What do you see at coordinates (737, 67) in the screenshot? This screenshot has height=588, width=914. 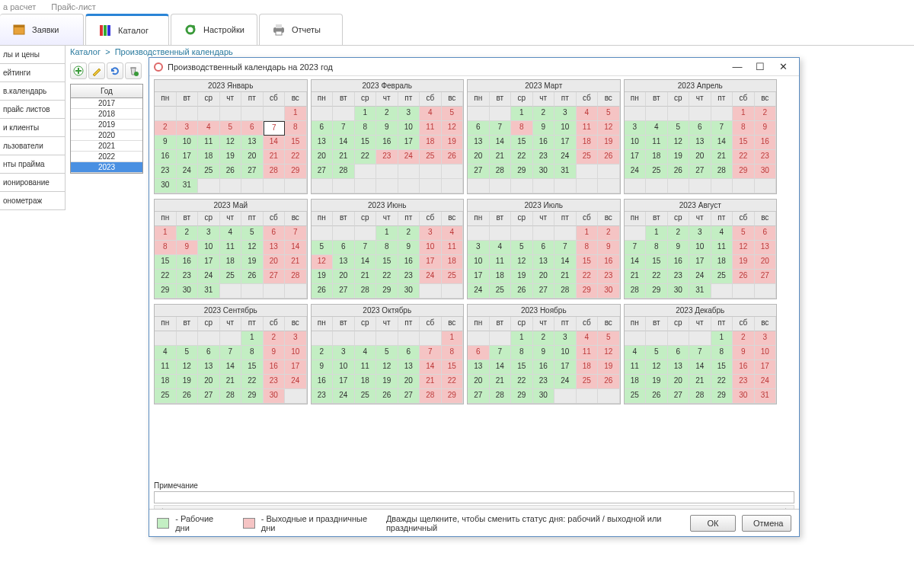 I see `minimize-button: —` at bounding box center [737, 67].